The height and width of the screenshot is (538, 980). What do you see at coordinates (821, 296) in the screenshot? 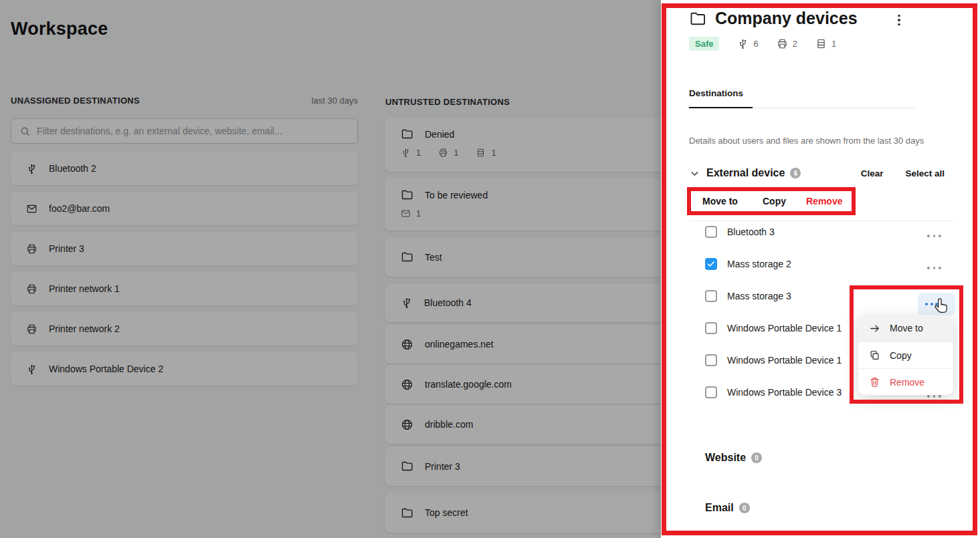
I see `destination-row: Mass storage 3` at bounding box center [821, 296].